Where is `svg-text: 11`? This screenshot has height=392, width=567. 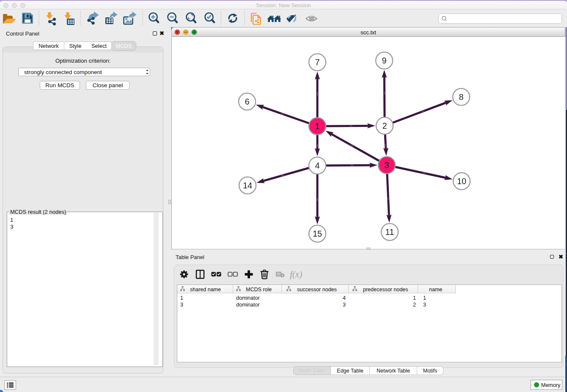
svg-text: 11 is located at coordinates (390, 232).